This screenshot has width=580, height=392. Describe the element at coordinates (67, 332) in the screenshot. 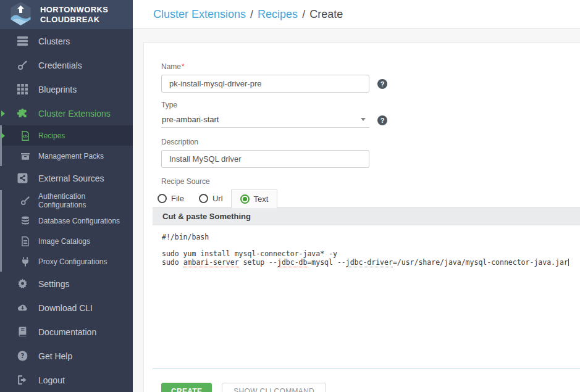

I see `sidebar-item-documentation: Documentation` at that location.